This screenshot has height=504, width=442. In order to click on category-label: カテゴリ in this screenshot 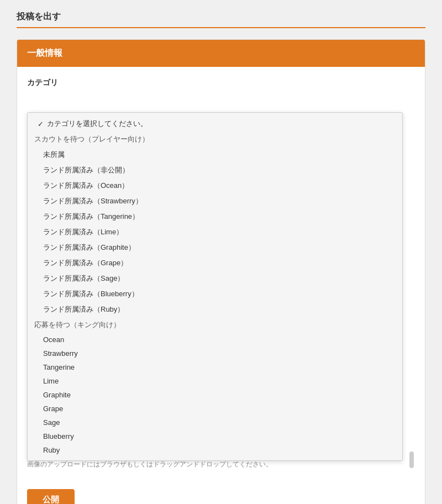, I will do `click(221, 83)`.